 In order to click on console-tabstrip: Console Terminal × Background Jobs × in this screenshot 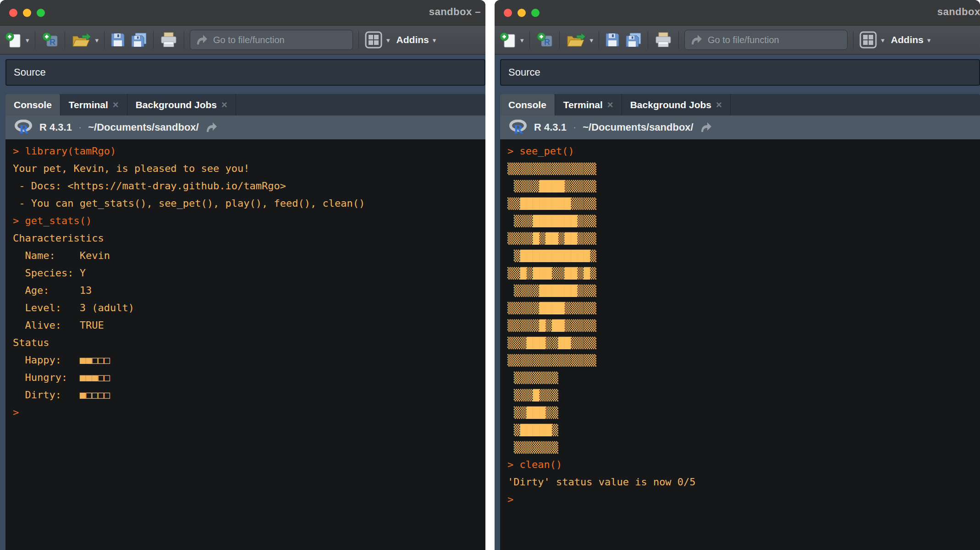, I will do `click(740, 104)`.